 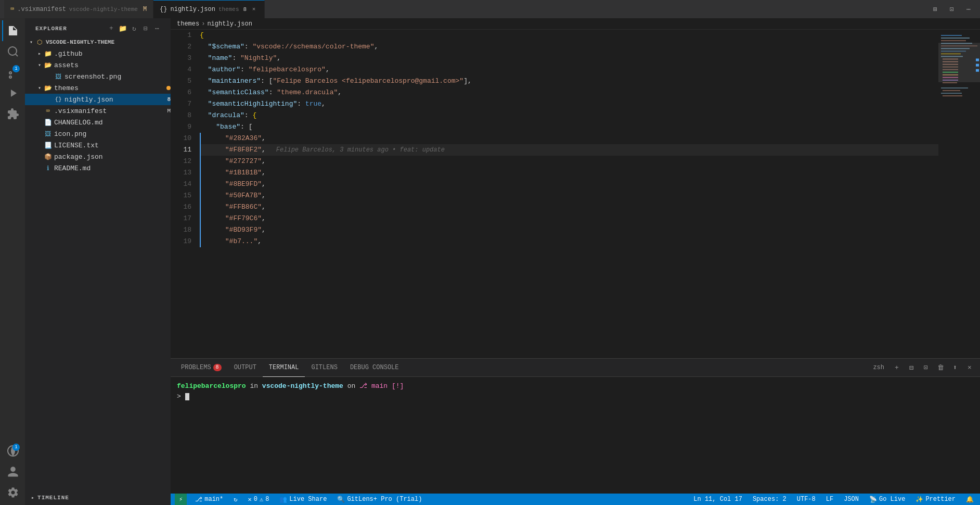 I want to click on themes-modified-dot, so click(x=169, y=88).